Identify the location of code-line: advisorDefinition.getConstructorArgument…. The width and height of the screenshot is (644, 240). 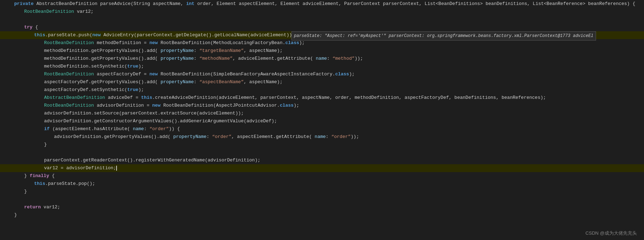
(322, 121).